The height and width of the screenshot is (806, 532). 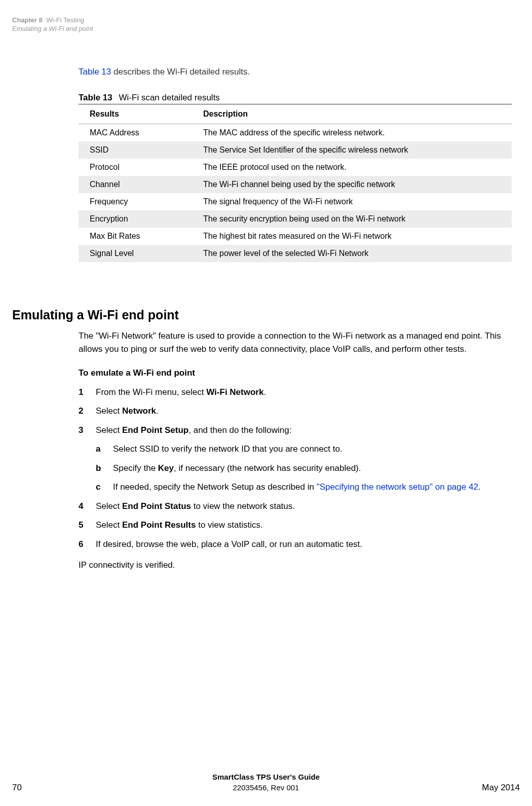 I want to click on substep-b: b Specify the Key, if necessary (the net…, so click(x=304, y=468).